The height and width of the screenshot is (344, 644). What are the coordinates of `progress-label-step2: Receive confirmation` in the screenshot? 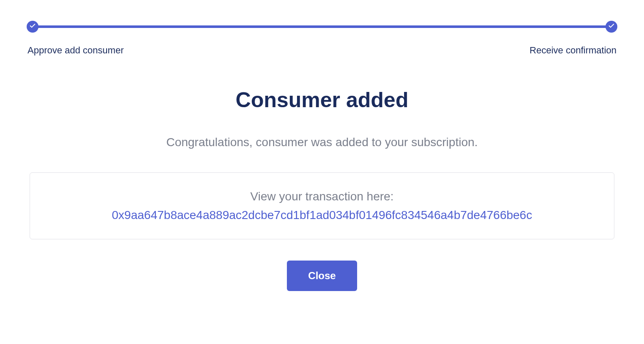 It's located at (573, 50).